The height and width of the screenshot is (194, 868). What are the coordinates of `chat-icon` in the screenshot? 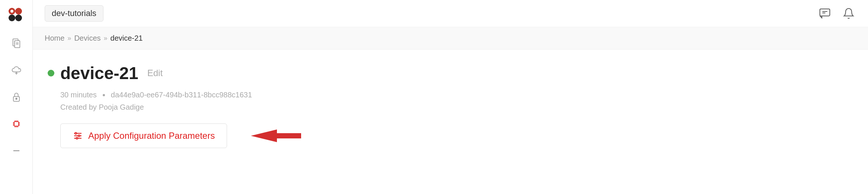 It's located at (825, 13).